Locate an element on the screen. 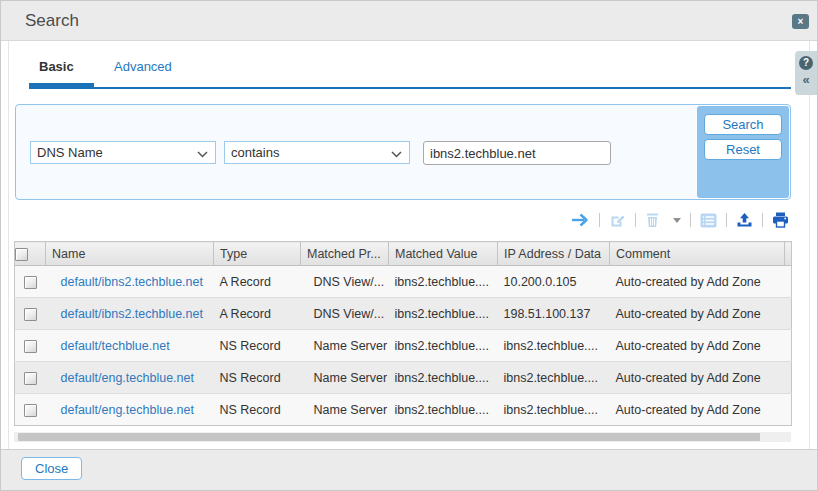 This screenshot has height=491, width=818. search-actions-panel: Search Reset is located at coordinates (743, 152).